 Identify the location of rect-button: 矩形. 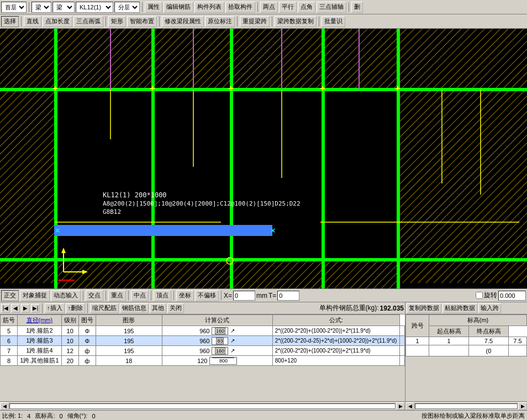
(117, 22).